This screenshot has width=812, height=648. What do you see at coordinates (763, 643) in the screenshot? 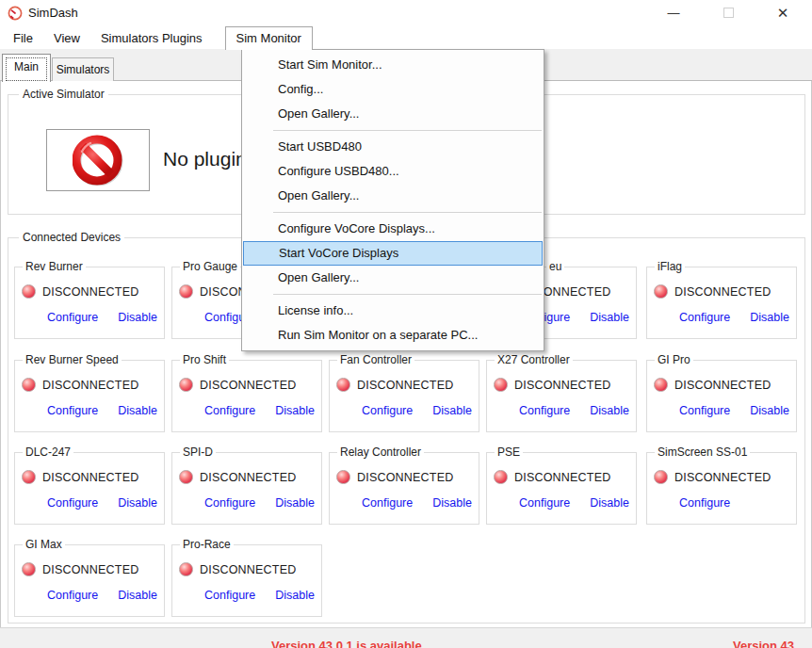
I see `current-version-text: Version 43` at bounding box center [763, 643].